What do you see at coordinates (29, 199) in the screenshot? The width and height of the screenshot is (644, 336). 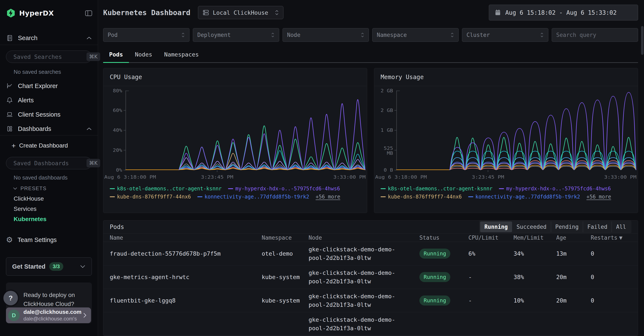 I see `preset-clickhouse: ClickHouse` at bounding box center [29, 199].